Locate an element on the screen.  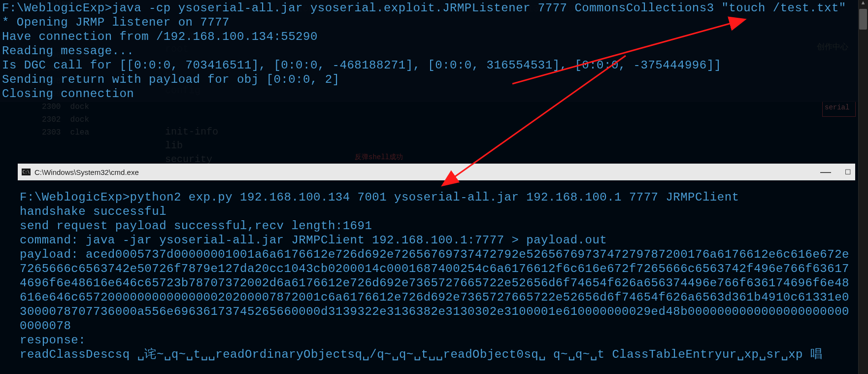
cmd-title: C:\Windows\System32\cmd.exe is located at coordinates (87, 172).